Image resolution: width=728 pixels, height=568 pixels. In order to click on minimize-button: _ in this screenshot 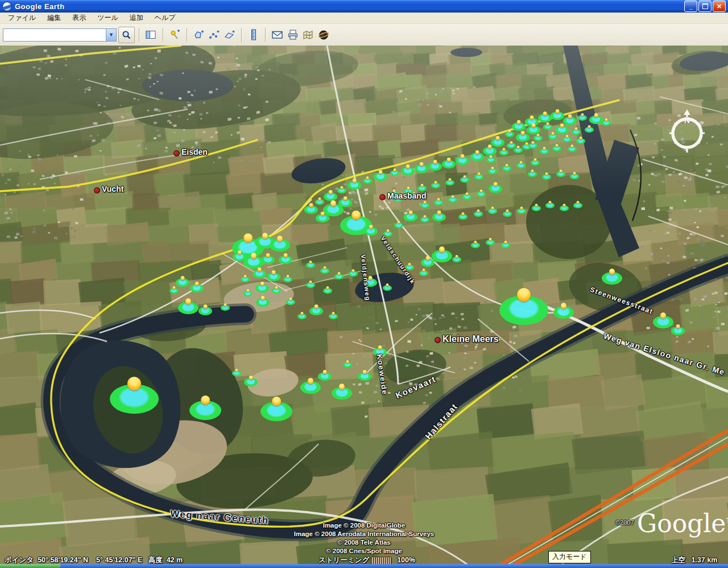, I will do `click(690, 6)`.